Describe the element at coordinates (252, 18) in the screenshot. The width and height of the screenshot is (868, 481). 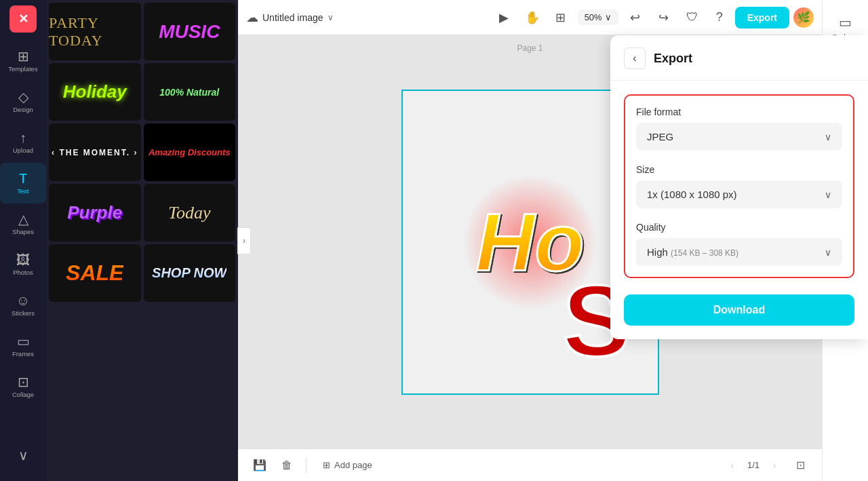
I see `cloud-icon: ☁` at that location.